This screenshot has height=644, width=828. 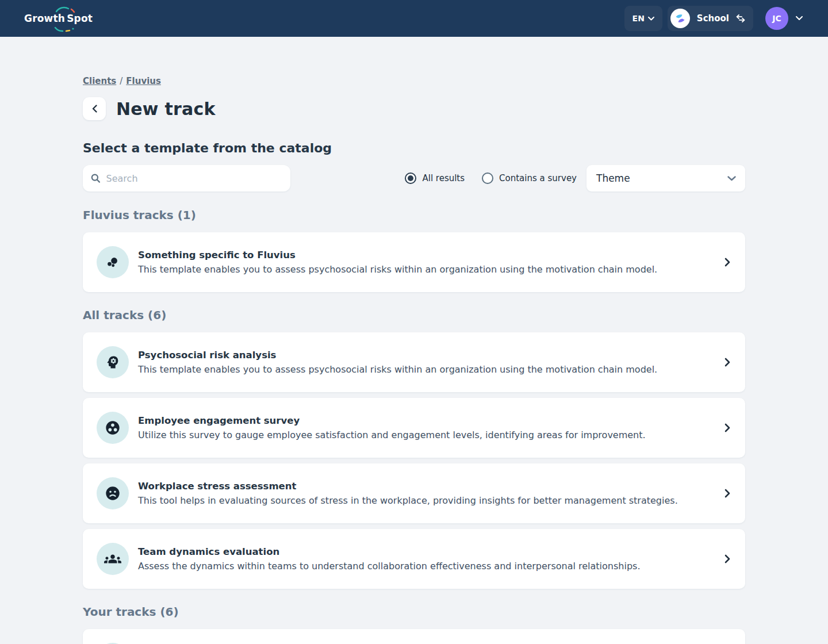 What do you see at coordinates (488, 178) in the screenshot?
I see `radio-unselected-icon` at bounding box center [488, 178].